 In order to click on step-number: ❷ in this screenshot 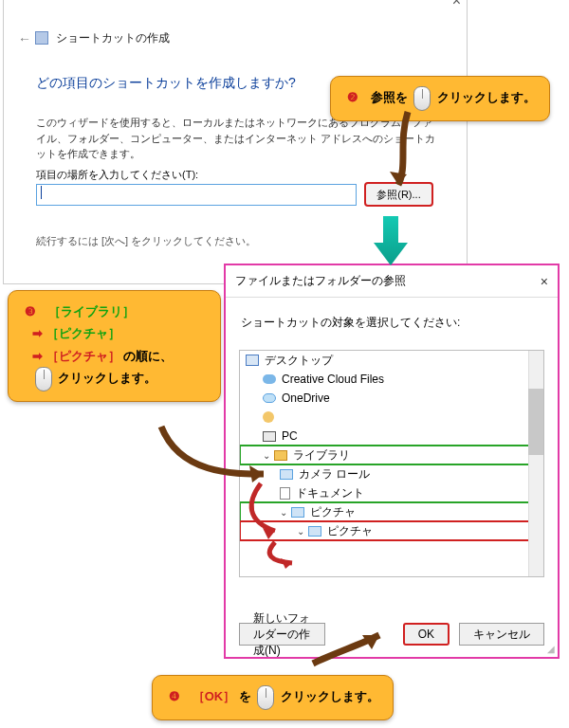, I will do `click(353, 98)`.